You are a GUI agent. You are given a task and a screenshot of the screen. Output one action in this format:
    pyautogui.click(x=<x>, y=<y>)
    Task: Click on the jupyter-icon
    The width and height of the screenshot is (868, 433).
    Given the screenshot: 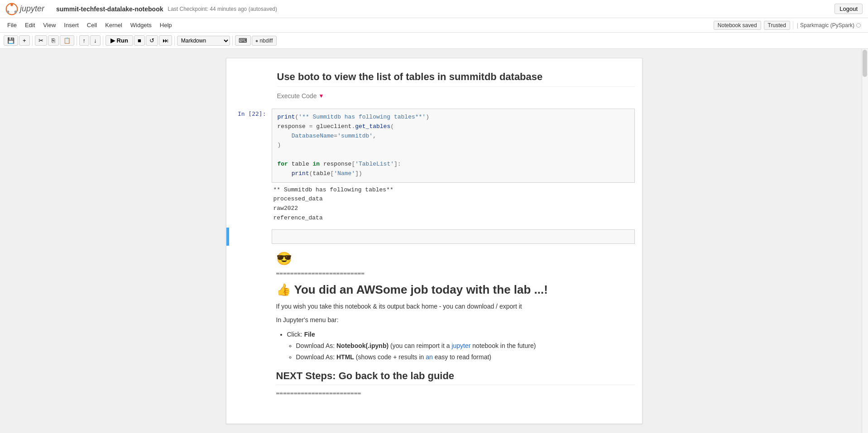 What is the action you would take?
    pyautogui.click(x=12, y=9)
    